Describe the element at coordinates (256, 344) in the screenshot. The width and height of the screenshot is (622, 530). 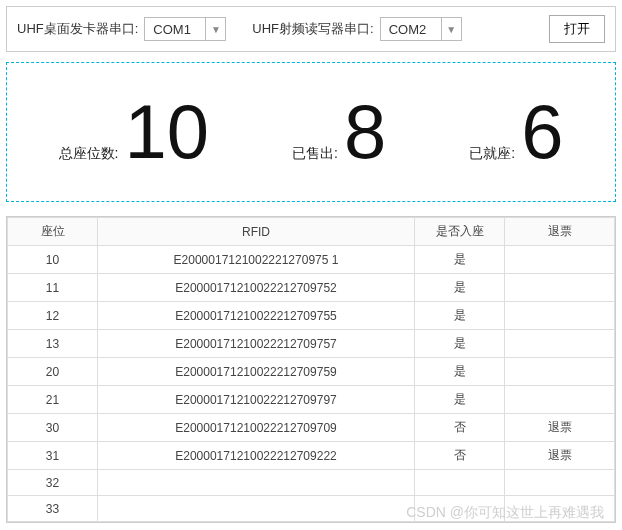
I see `cell-rfid: E20000171210022212709757` at that location.